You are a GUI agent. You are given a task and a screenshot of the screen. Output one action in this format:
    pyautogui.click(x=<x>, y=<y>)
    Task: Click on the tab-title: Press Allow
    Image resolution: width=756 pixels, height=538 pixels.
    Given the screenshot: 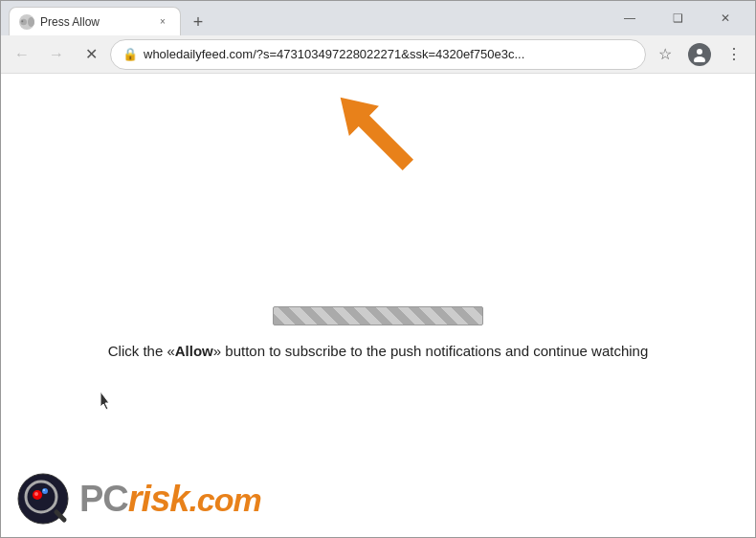 What is the action you would take?
    pyautogui.click(x=95, y=22)
    